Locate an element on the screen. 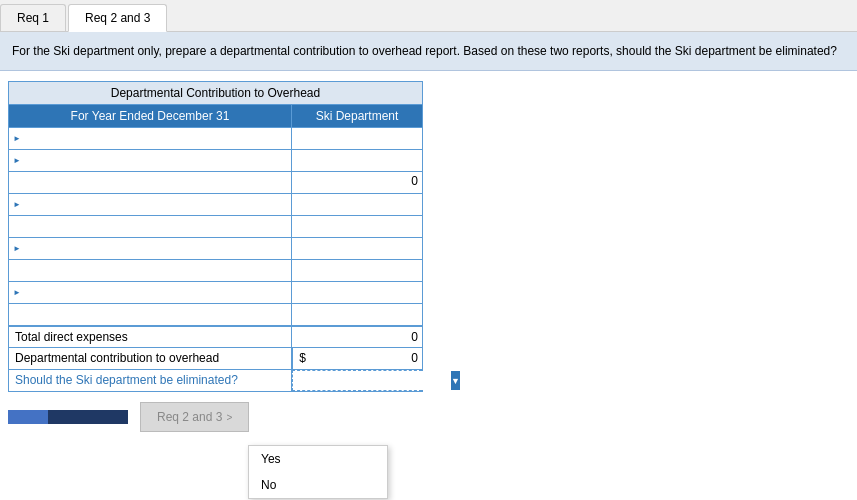  total-direct-row: Total direct expenses 0 is located at coordinates (216, 336).